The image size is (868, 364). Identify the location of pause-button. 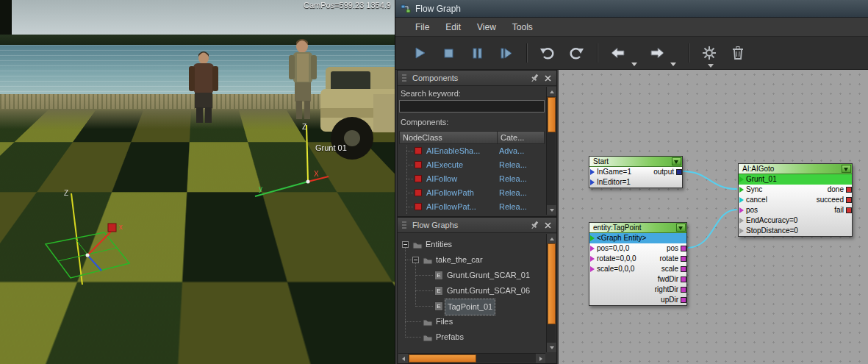
(477, 53).